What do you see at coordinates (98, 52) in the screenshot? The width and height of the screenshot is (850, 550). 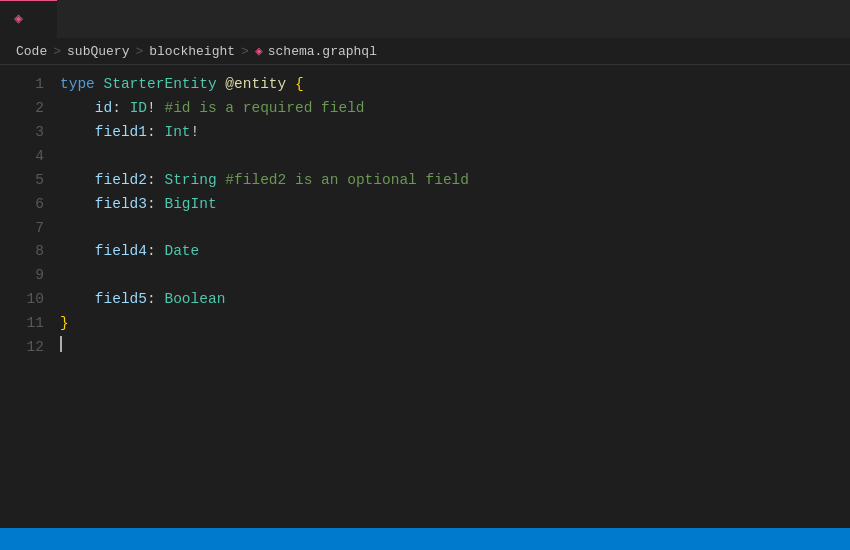 I see `breadcrumb-subquery: subQuery` at bounding box center [98, 52].